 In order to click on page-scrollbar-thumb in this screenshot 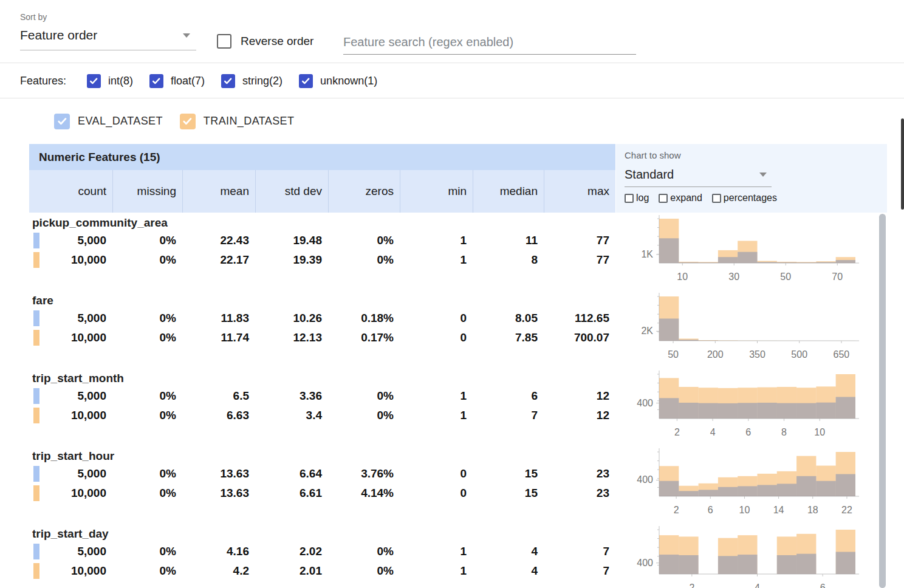, I will do `click(903, 164)`.